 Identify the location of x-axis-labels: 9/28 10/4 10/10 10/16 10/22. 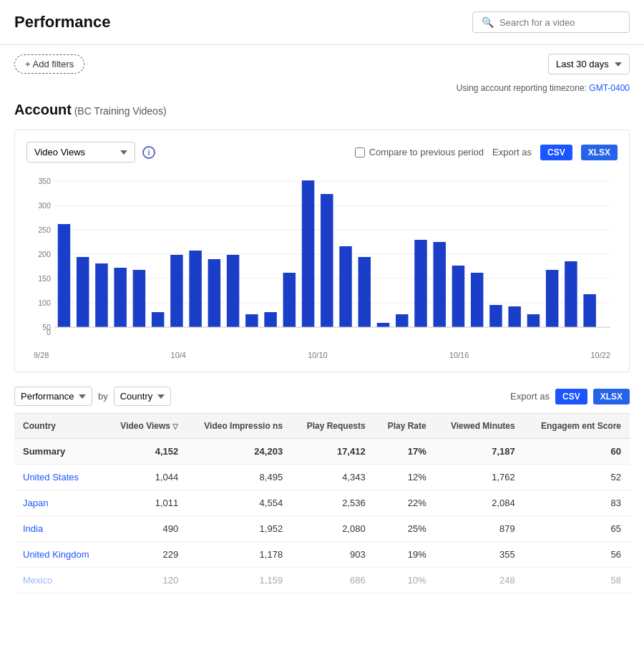
(322, 355).